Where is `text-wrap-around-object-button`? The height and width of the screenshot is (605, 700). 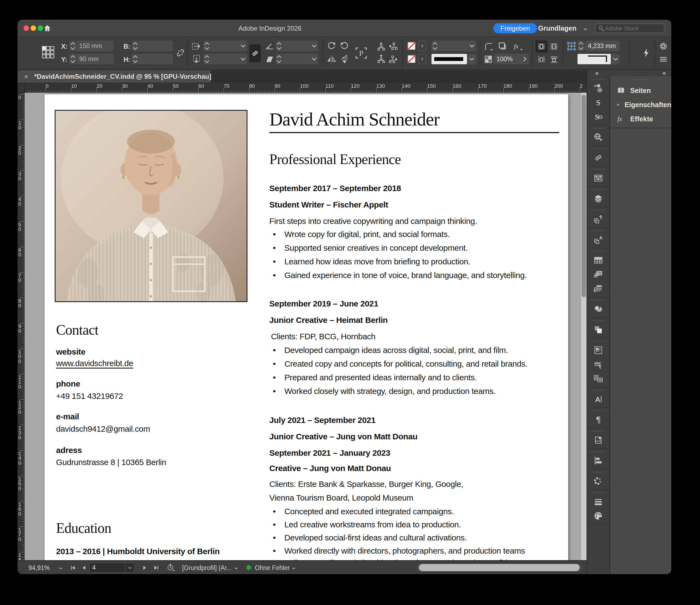 text-wrap-around-object-button is located at coordinates (541, 59).